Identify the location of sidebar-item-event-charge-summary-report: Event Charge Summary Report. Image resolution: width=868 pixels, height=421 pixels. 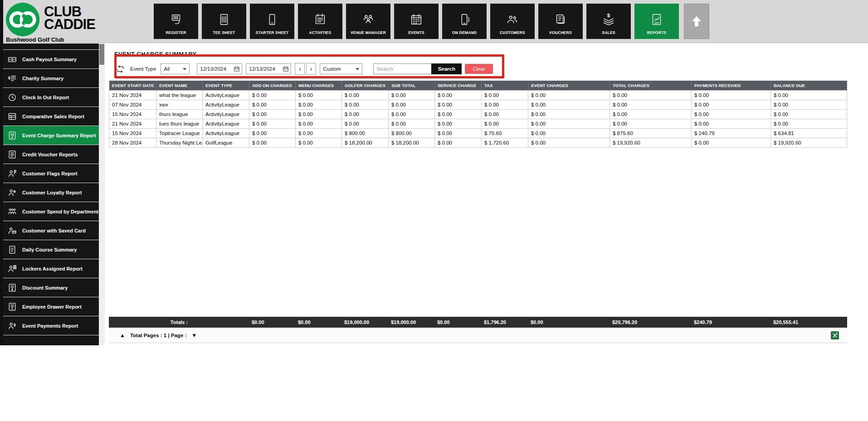
(51, 135).